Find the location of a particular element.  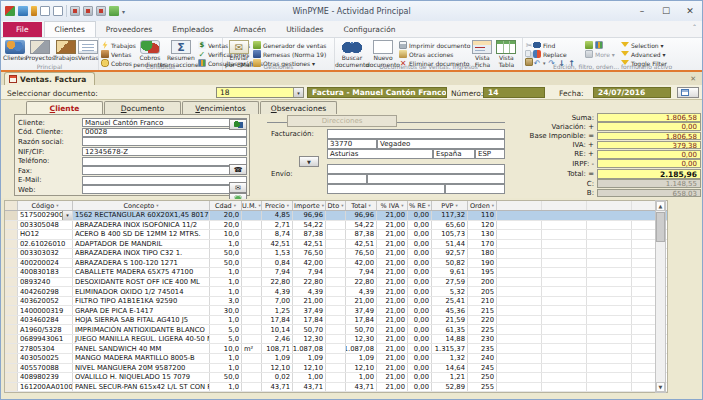

cell-orden: 240 is located at coordinates (482, 358).